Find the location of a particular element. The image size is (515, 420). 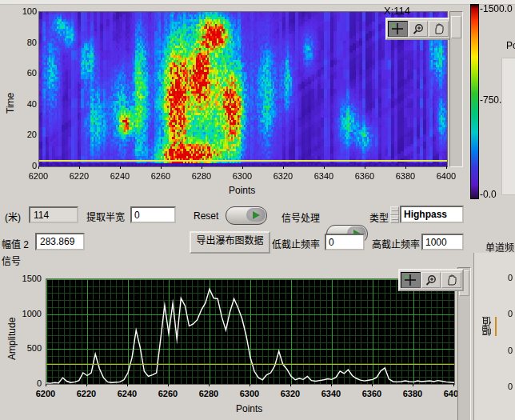

right-panel-ticks: 0000 is located at coordinates (505, 332).